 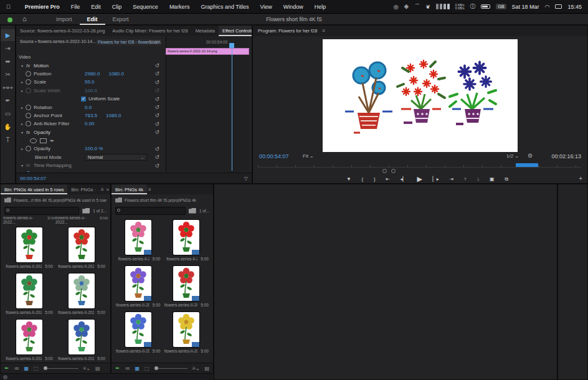 What do you see at coordinates (96, 7) in the screenshot?
I see `menu-item-edit: Edit` at bounding box center [96, 7].